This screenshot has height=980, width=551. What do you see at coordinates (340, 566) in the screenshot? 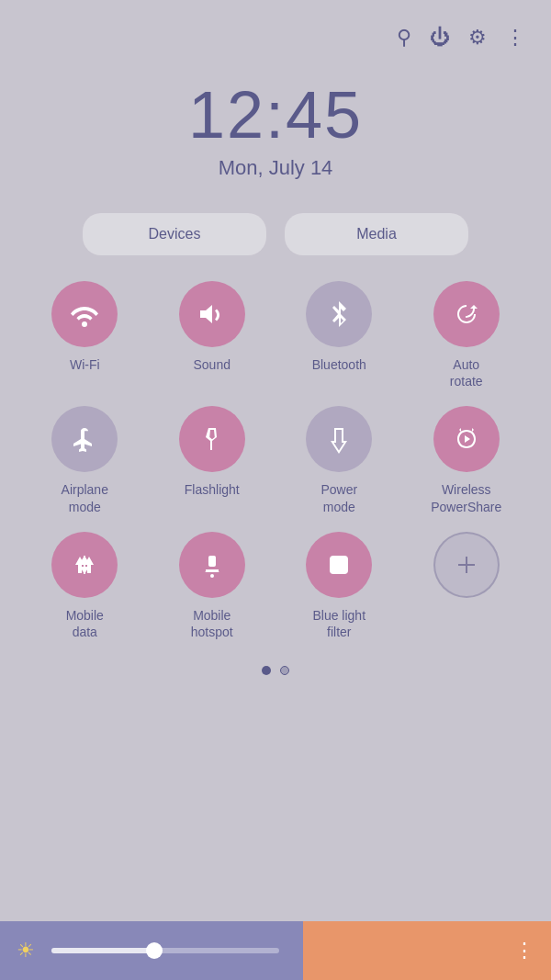
I see `svg-text: B` at bounding box center [340, 566].